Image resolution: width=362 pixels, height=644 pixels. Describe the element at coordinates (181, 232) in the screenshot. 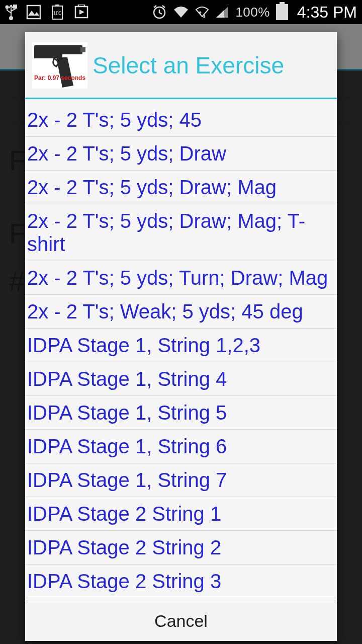

I see `list-item: 2x - 2 T's; 5 yds; Draw; Mag; T-shirt` at that location.